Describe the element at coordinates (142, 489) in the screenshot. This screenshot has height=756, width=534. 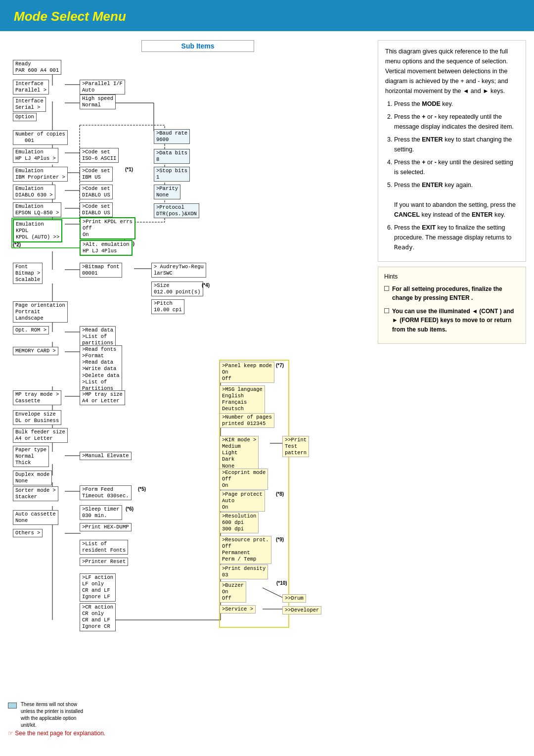
I see `note-star5: (*5)` at that location.